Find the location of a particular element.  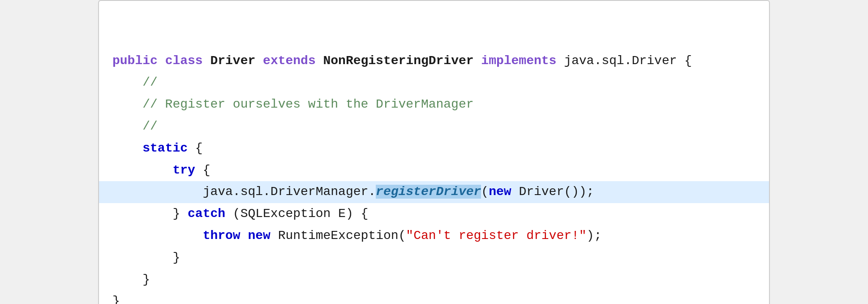

code-line: try { is located at coordinates (434, 170).